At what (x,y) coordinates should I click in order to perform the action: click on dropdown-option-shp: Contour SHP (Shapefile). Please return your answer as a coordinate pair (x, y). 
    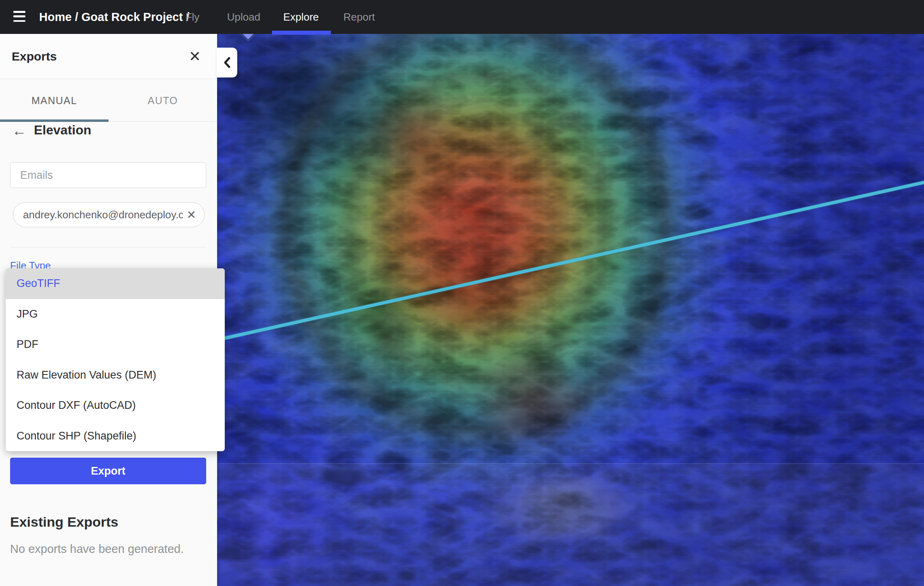
    Looking at the image, I should click on (115, 436).